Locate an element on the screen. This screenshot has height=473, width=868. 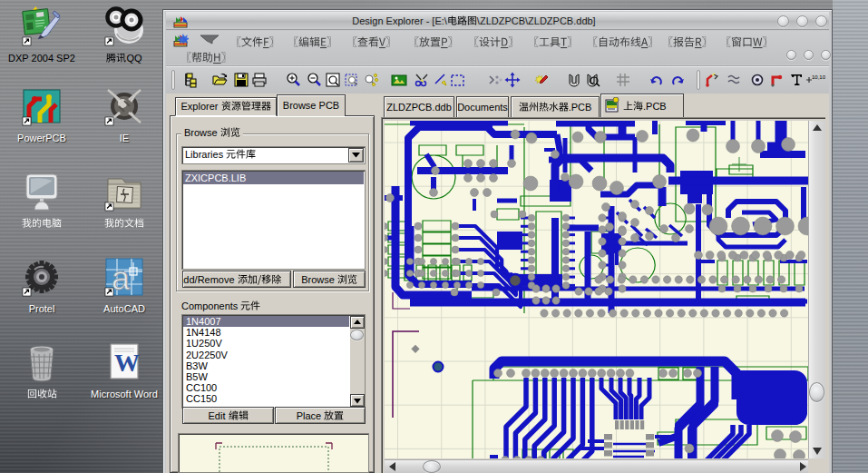
svg-text: a is located at coordinates (122, 278).